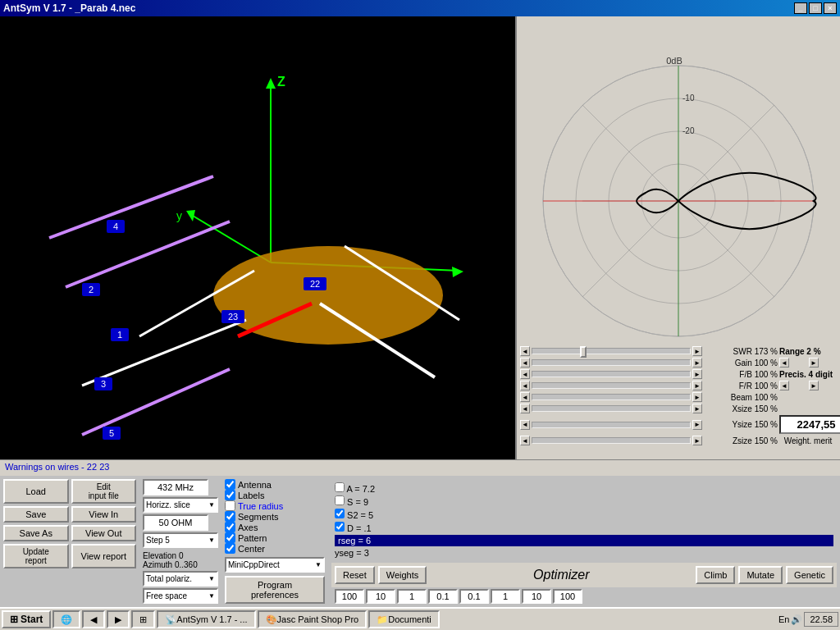  I want to click on fb-track, so click(611, 374).